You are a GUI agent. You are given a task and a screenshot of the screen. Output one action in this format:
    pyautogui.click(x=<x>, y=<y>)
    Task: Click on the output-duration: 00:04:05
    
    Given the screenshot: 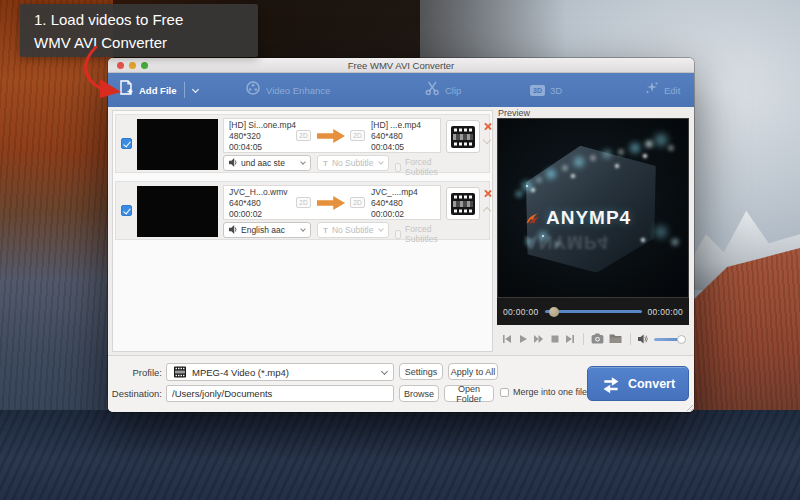 What is the action you would take?
    pyautogui.click(x=396, y=148)
    